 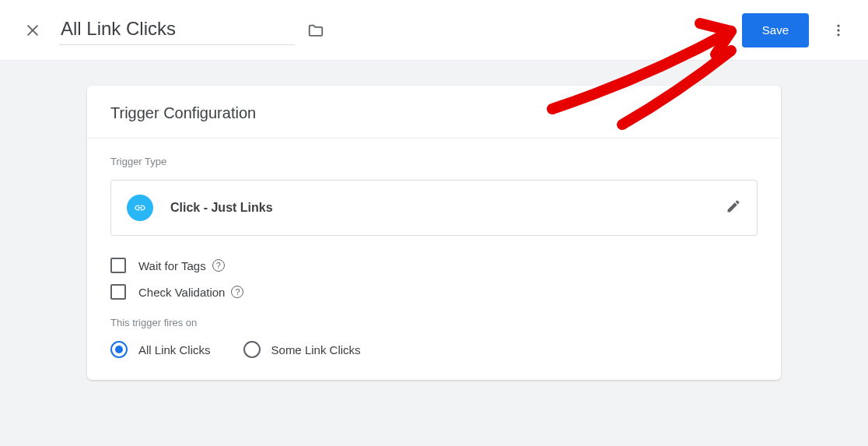 What do you see at coordinates (838, 30) in the screenshot?
I see `more-vert-icon` at bounding box center [838, 30].